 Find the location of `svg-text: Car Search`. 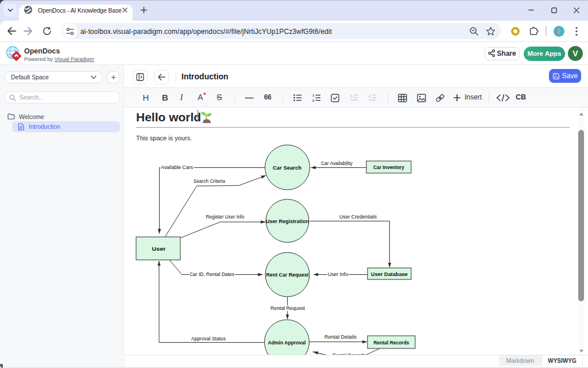

svg-text: Car Search is located at coordinates (287, 168).